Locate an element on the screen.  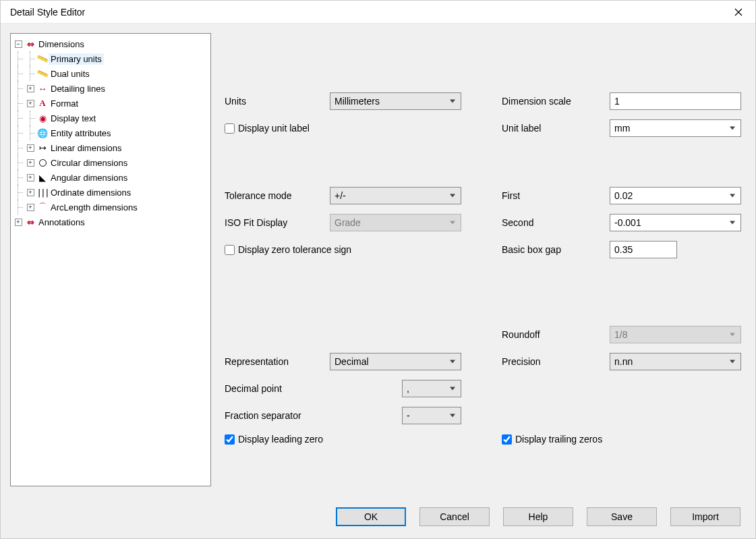
help-button: Help is located at coordinates (538, 517).